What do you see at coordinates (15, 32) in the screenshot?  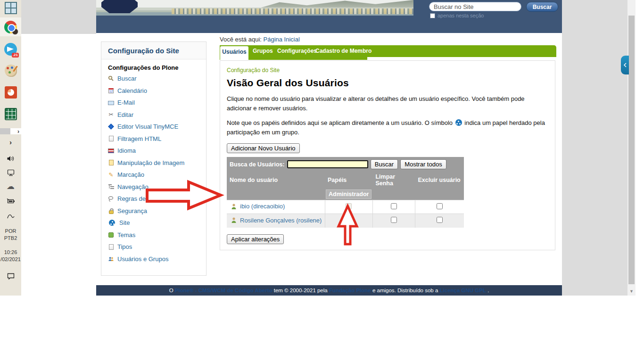 I see `profile-avatar` at bounding box center [15, 32].